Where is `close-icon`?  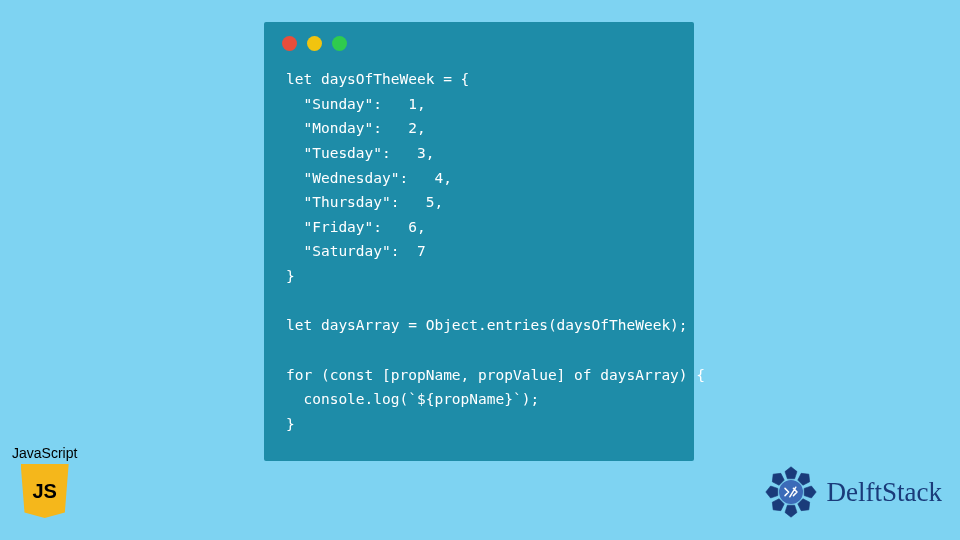 close-icon is located at coordinates (290, 44).